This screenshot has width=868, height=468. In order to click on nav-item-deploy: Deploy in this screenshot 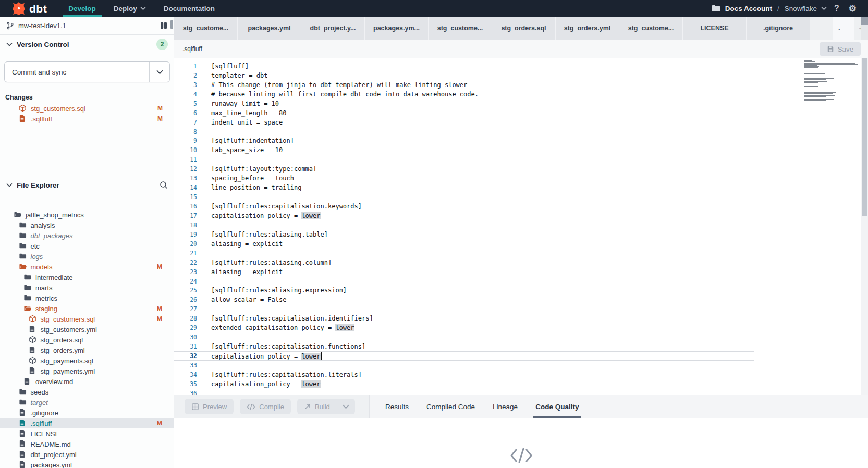, I will do `click(130, 8)`.